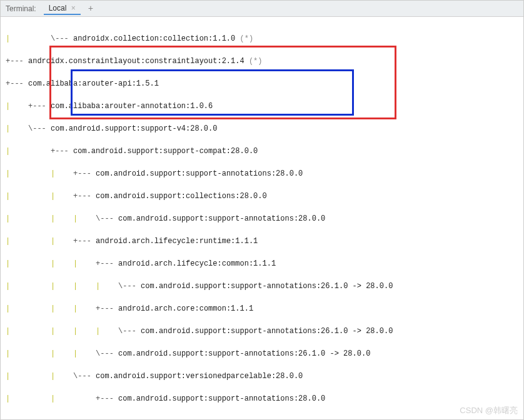  What do you see at coordinates (262, 106) in the screenshot?
I see `dep-line: | +--- com.alibaba:arouter-annotation:1.…` at bounding box center [262, 106].